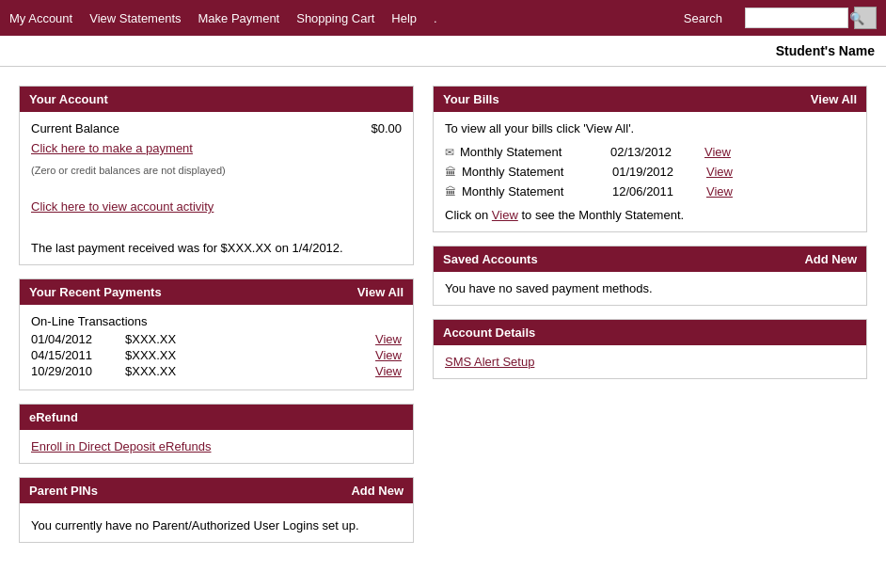 The image size is (886, 588). Describe the element at coordinates (96, 292) in the screenshot. I see `recent-payments-title: Your Recent Payments` at that location.